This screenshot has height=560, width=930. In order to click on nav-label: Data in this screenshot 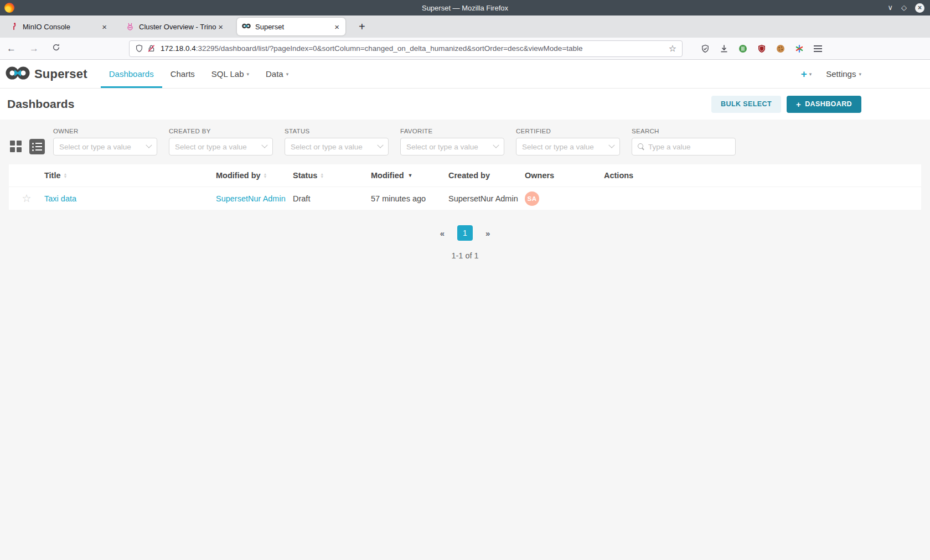, I will do `click(275, 74)`.